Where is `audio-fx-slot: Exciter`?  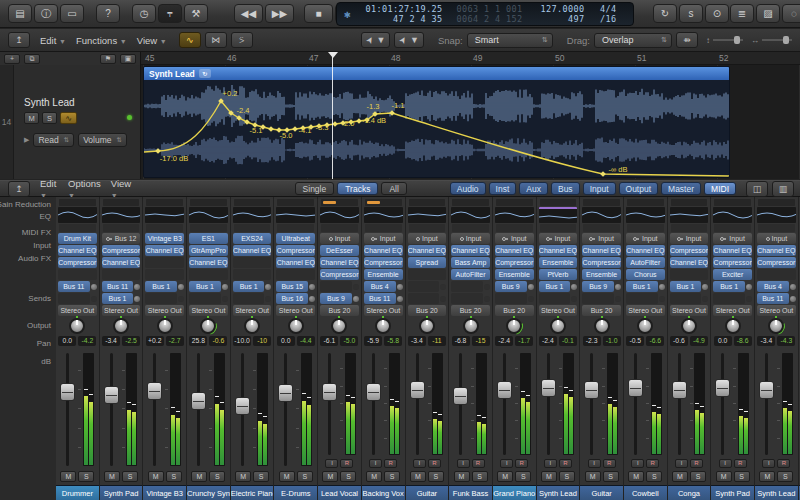 audio-fx-slot: Exciter is located at coordinates (732, 274).